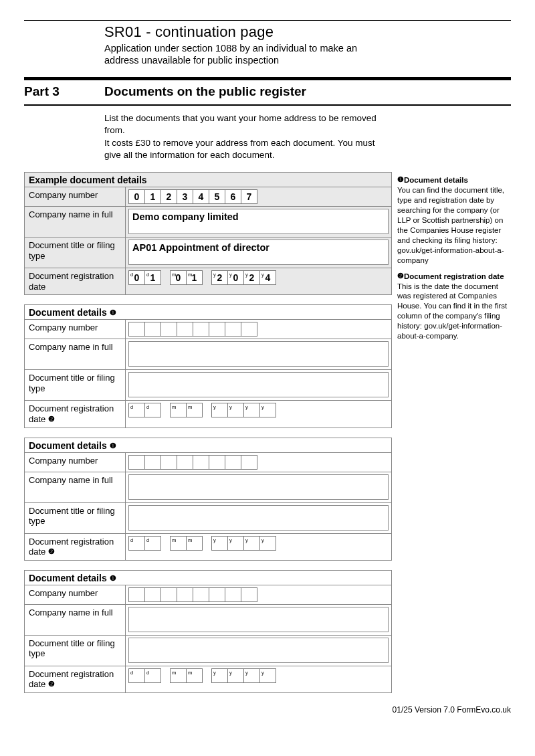 The width and height of the screenshot is (535, 756). I want to click on footer-brand: FormEvo.co.uk, so click(484, 710).